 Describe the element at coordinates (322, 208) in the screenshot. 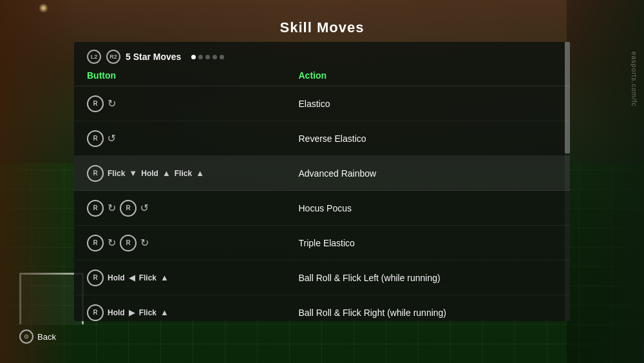

I see `skill-row-hocus-pocus: R ↻ R ↻ Hocus Pocus` at that location.